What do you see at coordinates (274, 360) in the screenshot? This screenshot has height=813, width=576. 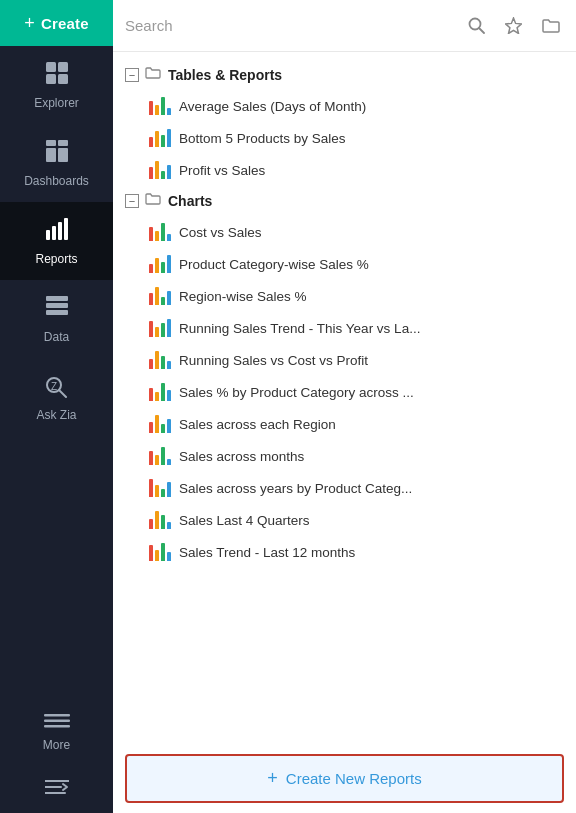 I see `report-label: Running Sales vs Cost vs Profit` at bounding box center [274, 360].